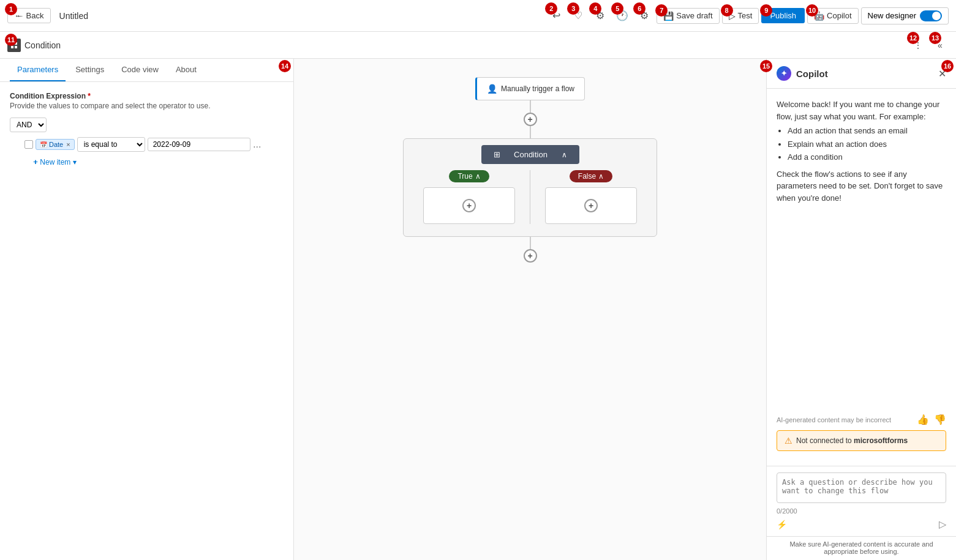 The width and height of the screenshot is (956, 560). Describe the element at coordinates (591, 206) in the screenshot. I see `add-false-branch: +` at that location.